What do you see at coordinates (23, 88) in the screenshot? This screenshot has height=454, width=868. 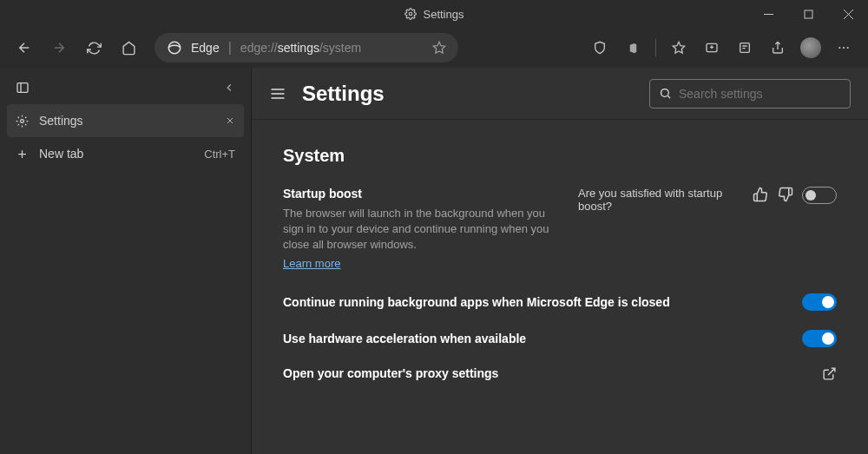 I see `panel-icon` at bounding box center [23, 88].